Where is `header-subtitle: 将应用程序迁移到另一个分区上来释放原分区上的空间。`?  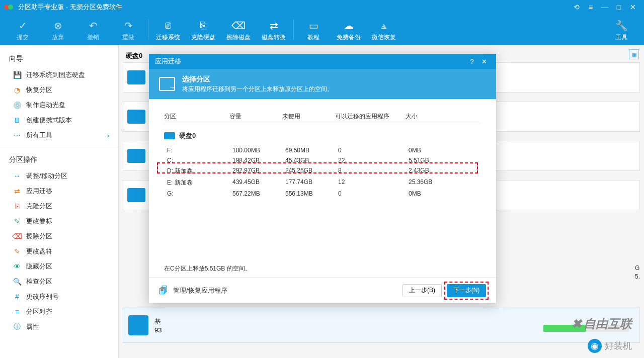 header-subtitle: 将应用程序迁移到另一个分区上来释放原分区上的空间。 is located at coordinates (258, 89).